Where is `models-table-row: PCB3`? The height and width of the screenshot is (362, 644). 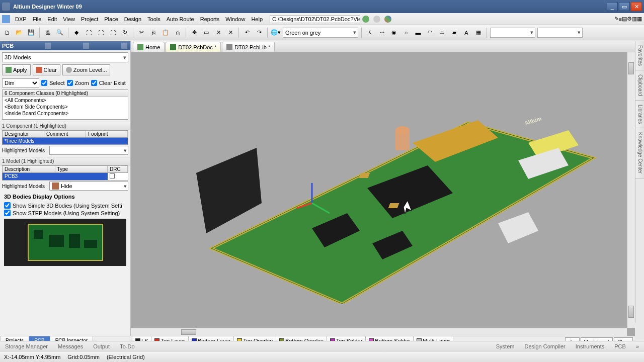 models-table-row: PCB3 is located at coordinates (65, 177).